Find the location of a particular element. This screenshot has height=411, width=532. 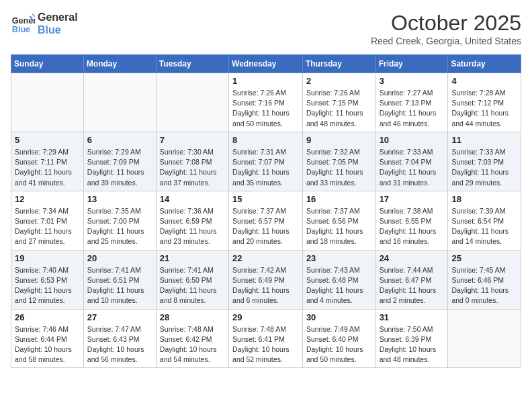

month-title: October 2025 is located at coordinates (446, 23).